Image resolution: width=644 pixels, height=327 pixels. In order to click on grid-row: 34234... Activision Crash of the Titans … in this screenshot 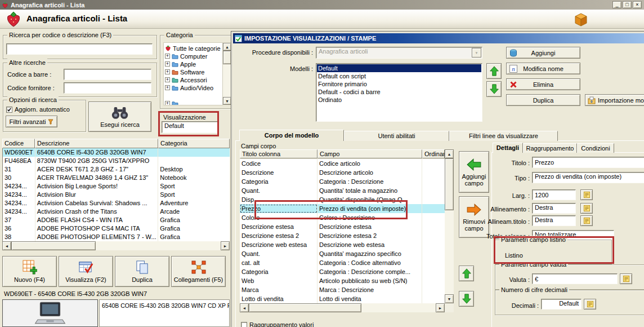, I will do `click(116, 212)`.